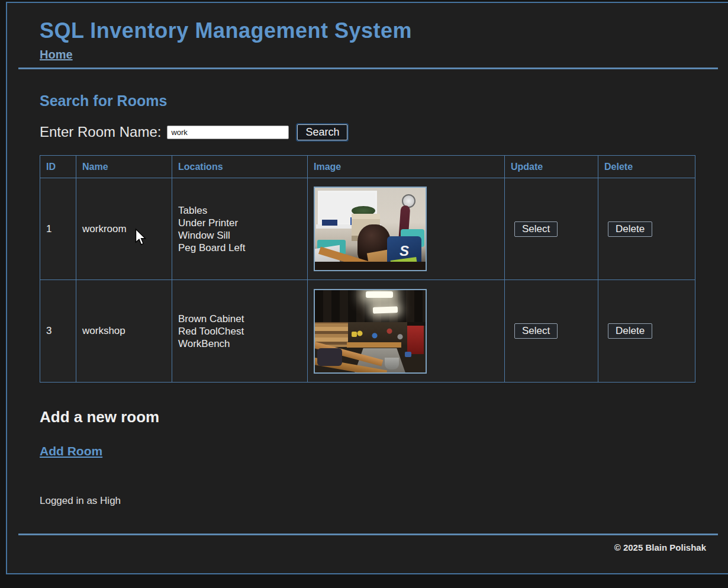 This screenshot has height=588, width=728. Describe the element at coordinates (243, 211) in the screenshot. I see `location-item: Tables` at that location.